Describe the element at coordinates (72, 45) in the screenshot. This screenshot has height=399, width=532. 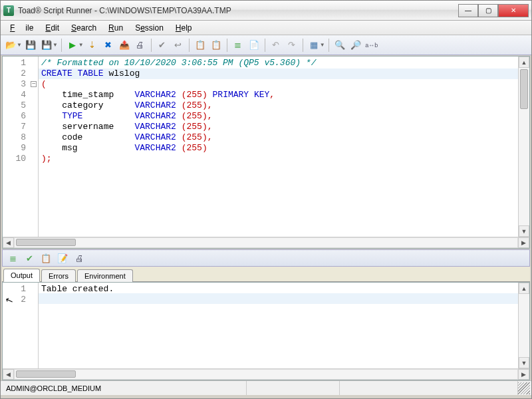
I see `run-icon: ▶` at that location.